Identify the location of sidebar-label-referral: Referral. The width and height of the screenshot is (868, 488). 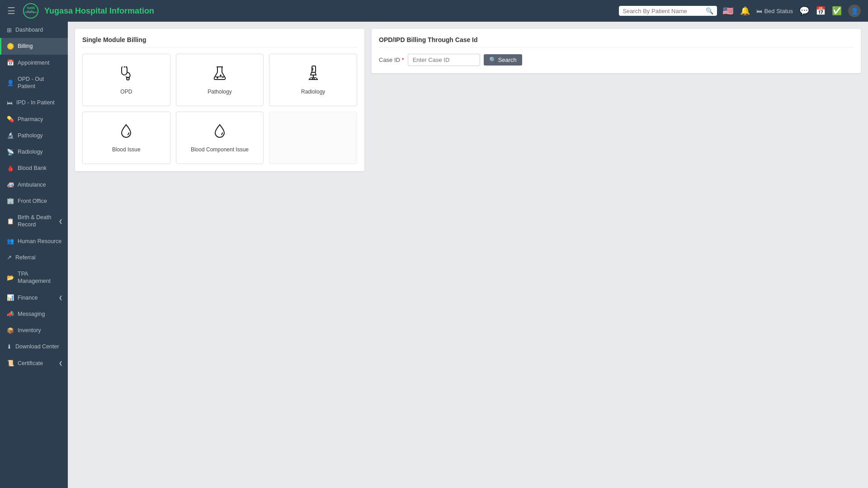
(25, 258).